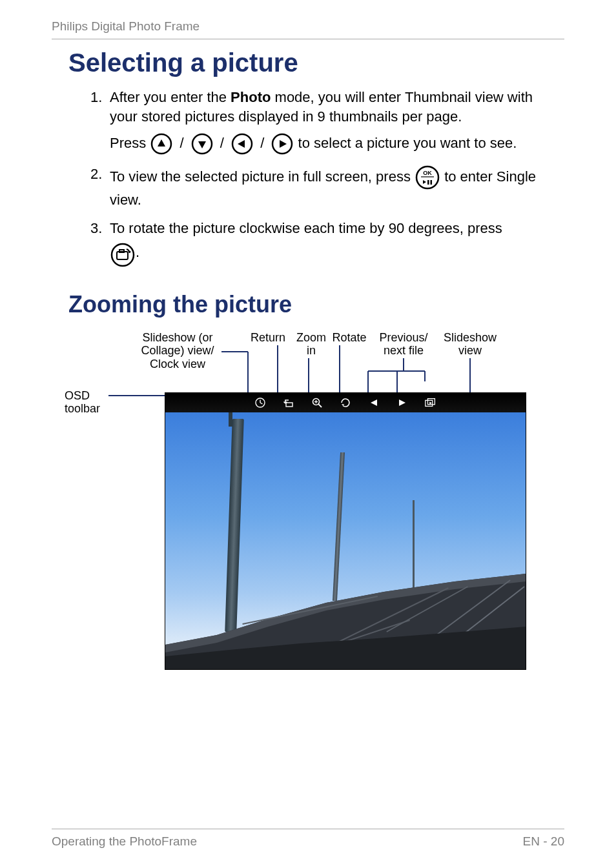 The width and height of the screenshot is (616, 868). I want to click on text: To view the selected picture in full scr…, so click(262, 177).